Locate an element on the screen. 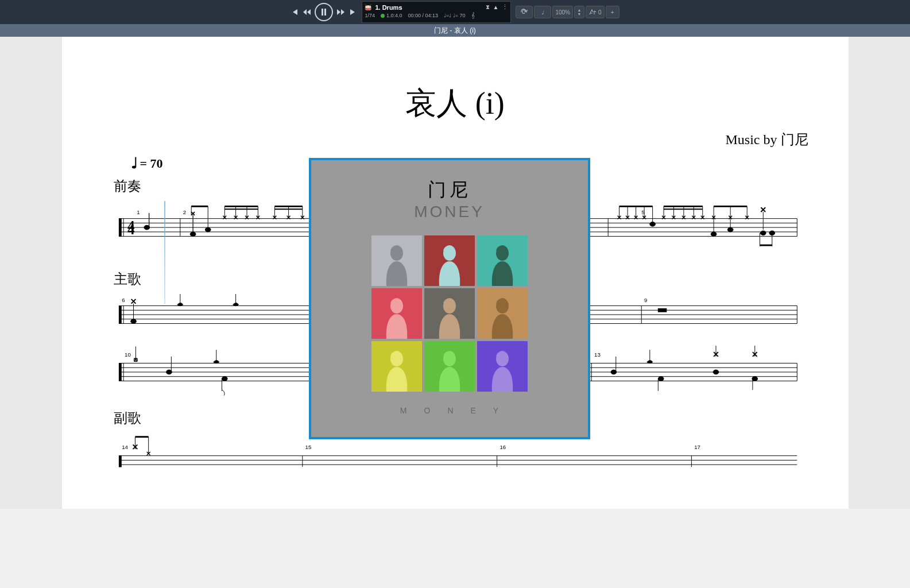 The image size is (910, 588). right-toolbar: ♩ 100% ▲▼ 0 + is located at coordinates (567, 12).